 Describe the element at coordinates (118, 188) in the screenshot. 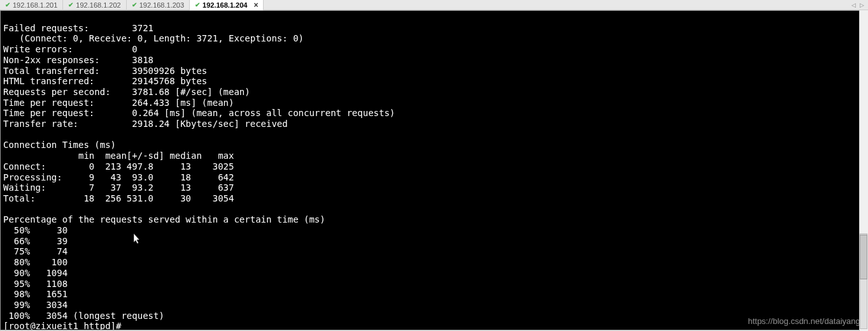

I see `terminal-line: Waiting: 7 37 93.2 13 637` at that location.